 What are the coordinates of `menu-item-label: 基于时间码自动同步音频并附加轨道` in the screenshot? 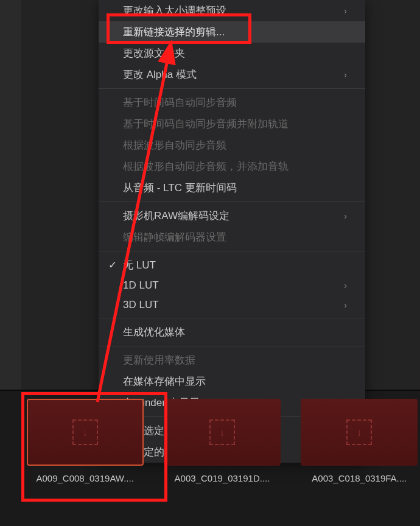 It's located at (206, 124).